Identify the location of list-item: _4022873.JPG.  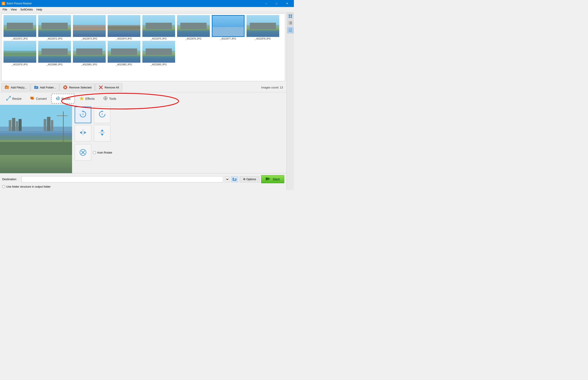
(89, 28).